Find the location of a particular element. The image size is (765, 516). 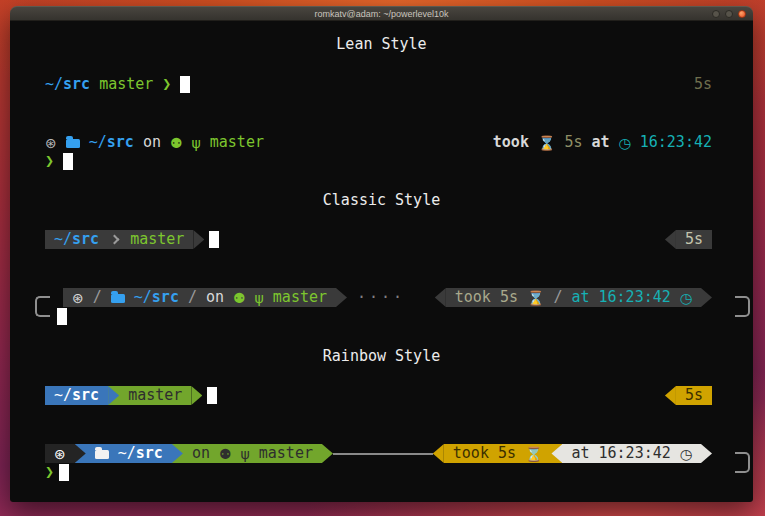

prompt-frame-right is located at coordinates (742, 306).